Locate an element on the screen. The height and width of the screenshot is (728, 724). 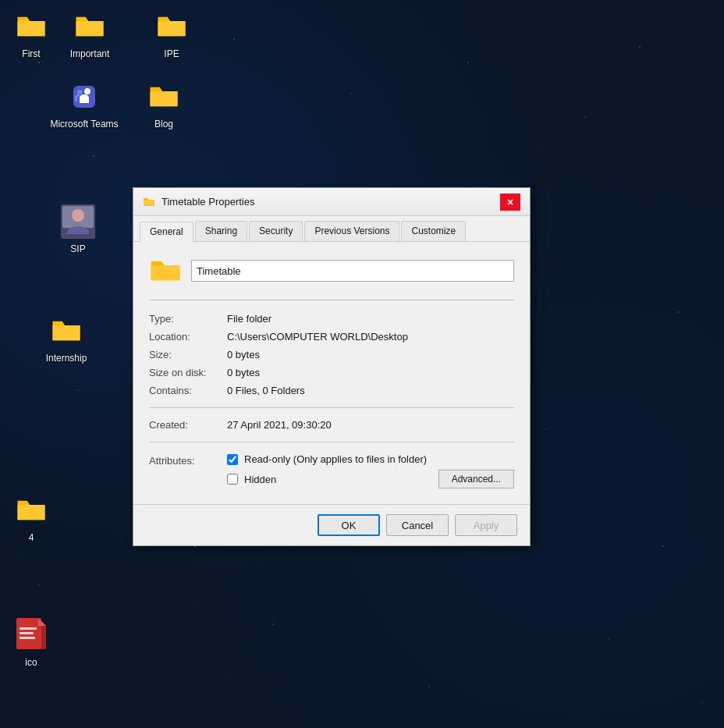
folder-icon-i4 is located at coordinates (31, 510).